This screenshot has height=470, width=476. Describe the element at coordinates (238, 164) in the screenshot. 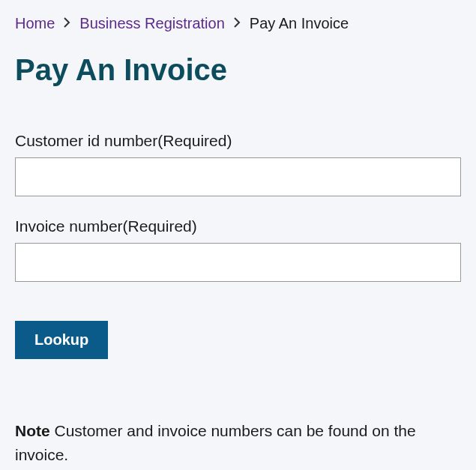

I see `customer-id-field: Customer id number(Required)` at that location.